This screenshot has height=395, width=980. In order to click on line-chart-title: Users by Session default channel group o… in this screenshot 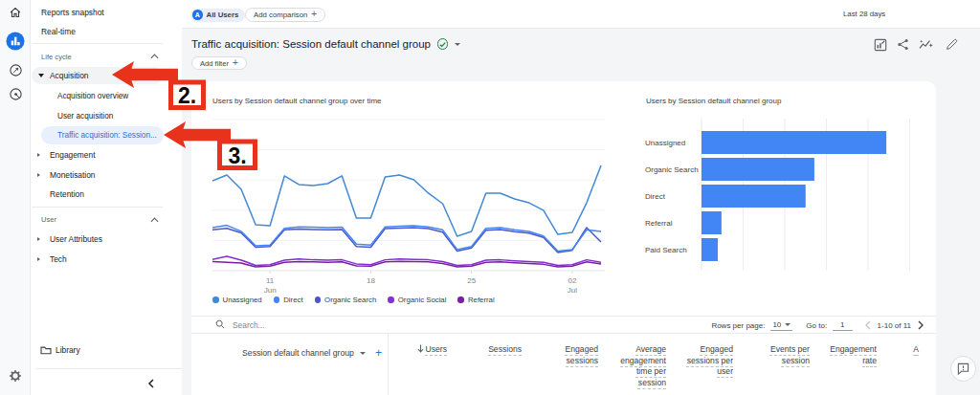, I will do `click(297, 101)`.